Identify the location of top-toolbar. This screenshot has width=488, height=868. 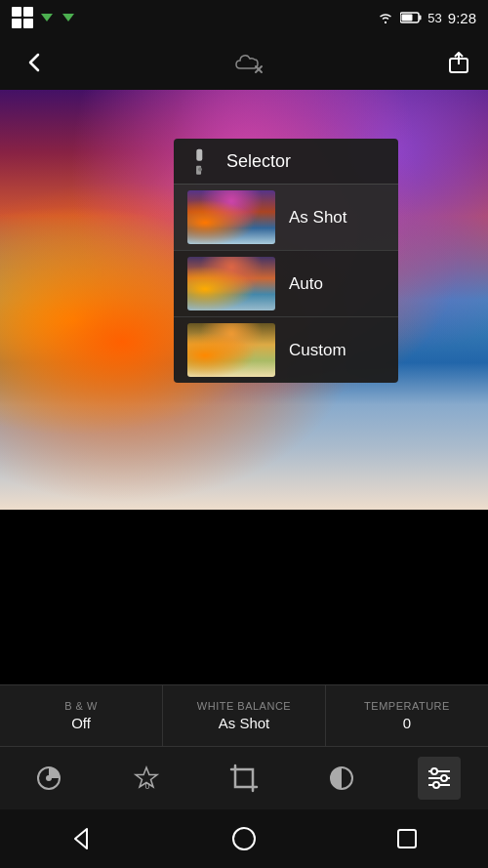
(244, 62).